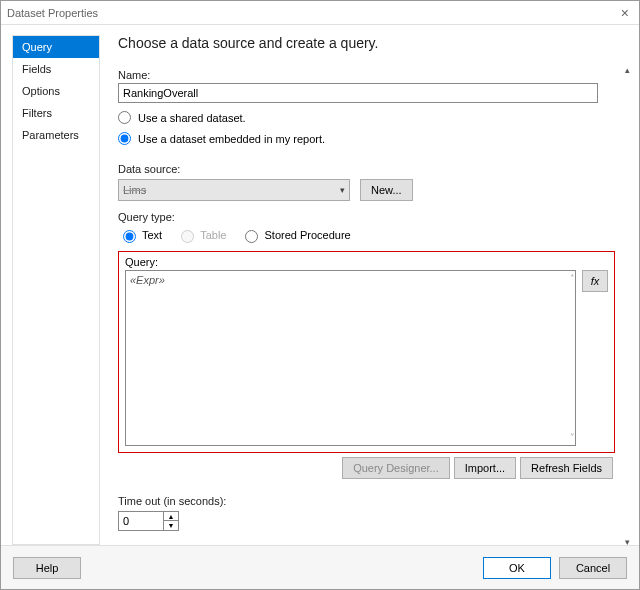  What do you see at coordinates (56, 135) in the screenshot?
I see `sidebar-item-parameters: Parameters` at bounding box center [56, 135].